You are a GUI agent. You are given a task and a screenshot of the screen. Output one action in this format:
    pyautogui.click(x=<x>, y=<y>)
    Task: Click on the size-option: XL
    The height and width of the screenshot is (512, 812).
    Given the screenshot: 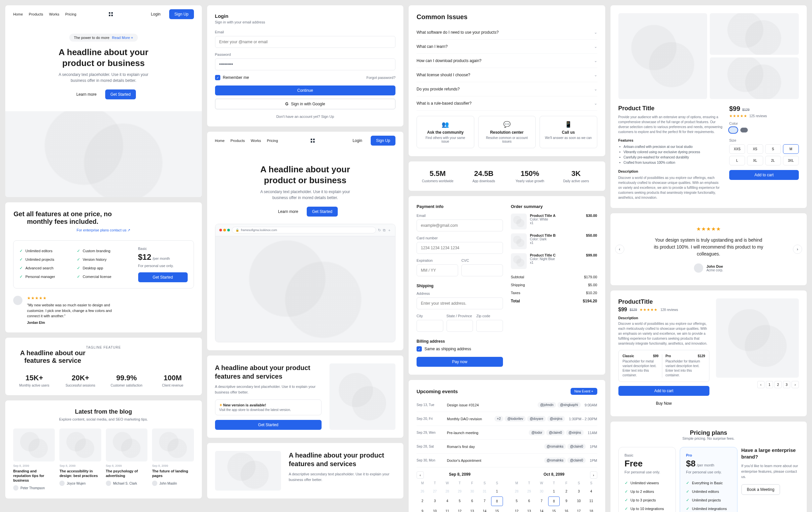 What is the action you would take?
    pyautogui.click(x=755, y=161)
    